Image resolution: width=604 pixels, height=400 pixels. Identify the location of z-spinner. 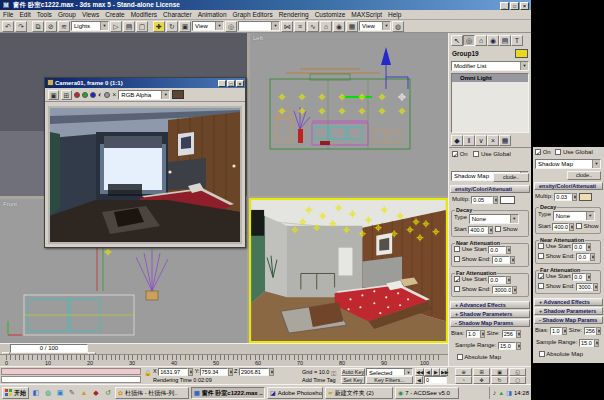
(272, 372).